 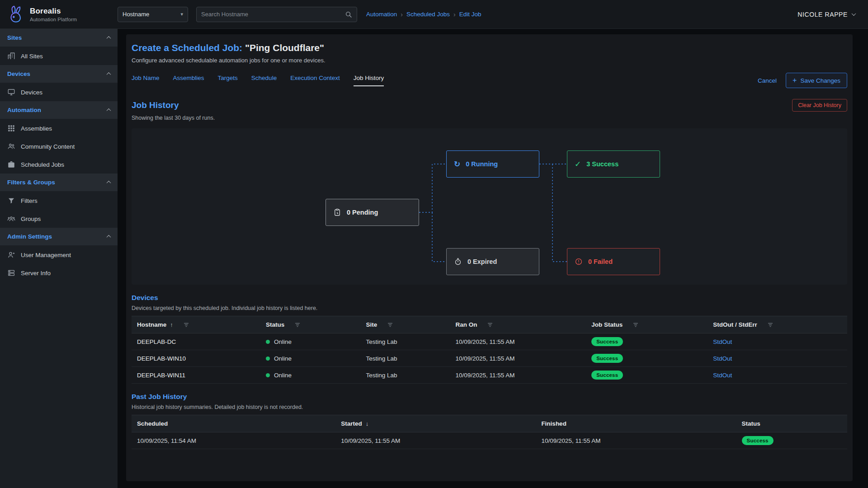 What do you see at coordinates (489, 397) in the screenshot?
I see `past-job-history-heading: Past Job History` at bounding box center [489, 397].